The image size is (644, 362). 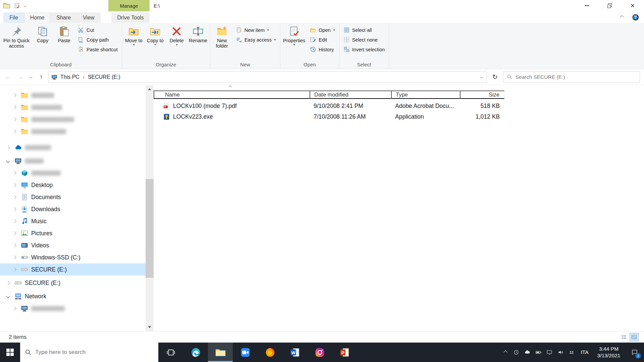 I want to click on tab-drive-tools: Drive Tools, so click(x=131, y=17).